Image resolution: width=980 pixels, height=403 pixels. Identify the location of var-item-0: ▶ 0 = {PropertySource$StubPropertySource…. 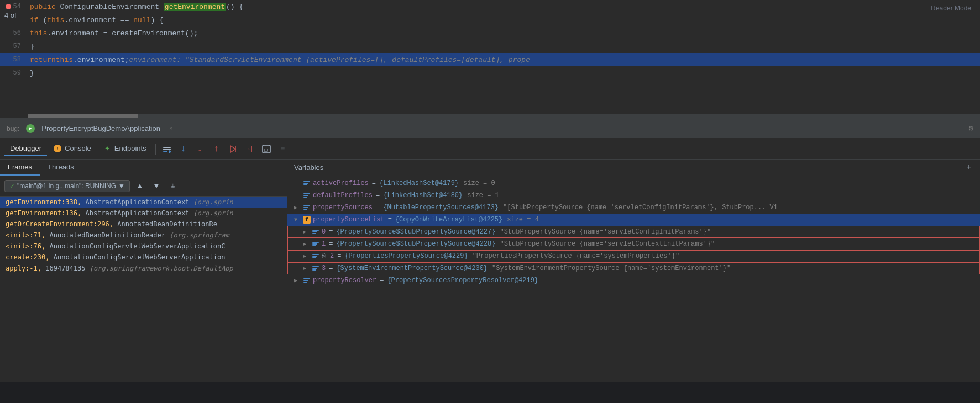
(633, 232).